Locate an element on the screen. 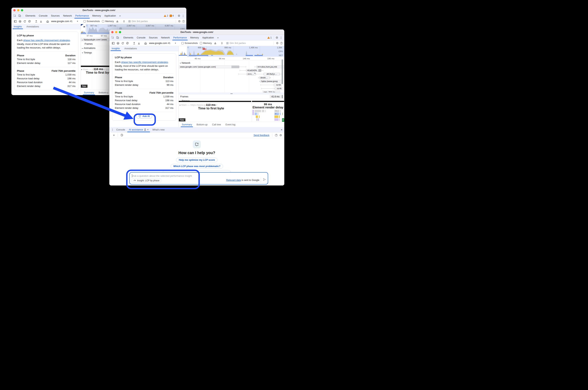 This screenshot has height=390, width=588. warnings-badge: ! 1 is located at coordinates (270, 38).